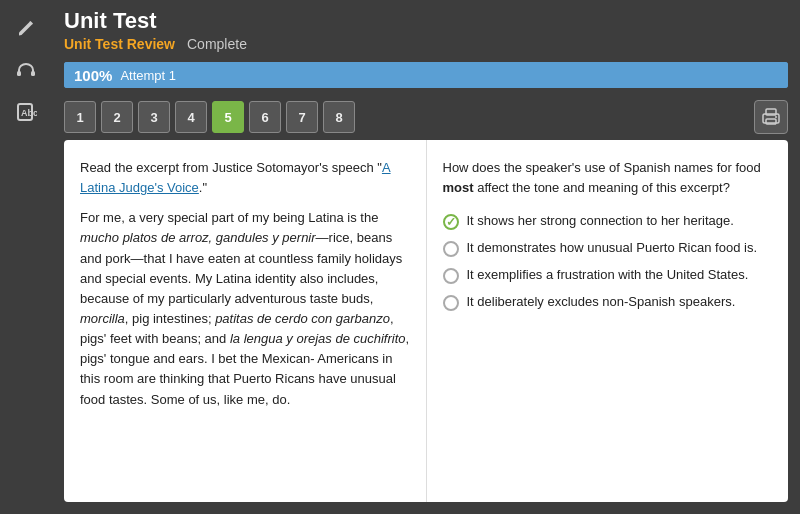 This screenshot has width=800, height=514. Describe the element at coordinates (602, 302) in the screenshot. I see `answer-label-4: It deliberately excludes non-Spanish spe…` at that location.